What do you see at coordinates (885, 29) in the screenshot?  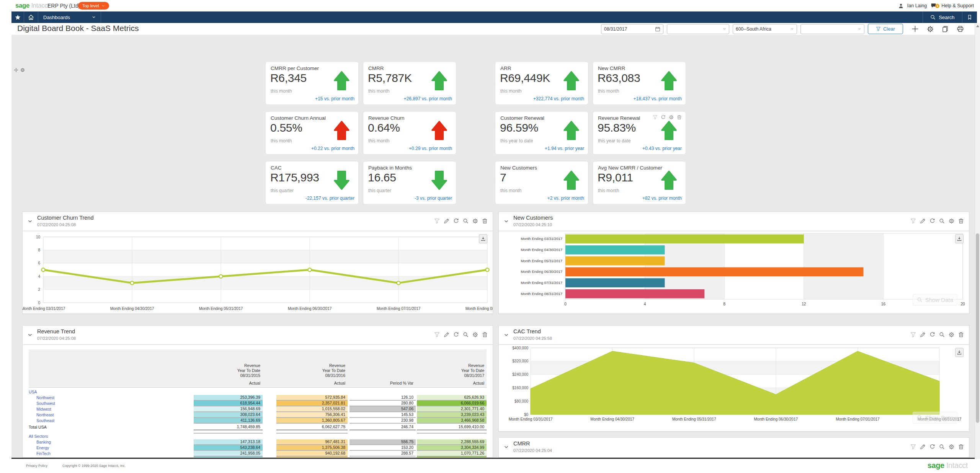 I see `clear-filters-button: Clear` at bounding box center [885, 29].